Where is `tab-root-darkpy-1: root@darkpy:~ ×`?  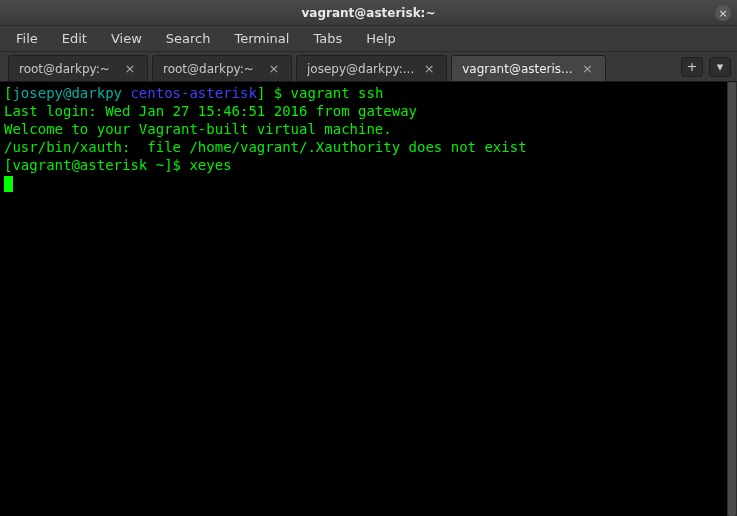 tab-root-darkpy-1: root@darkpy:~ × is located at coordinates (78, 68).